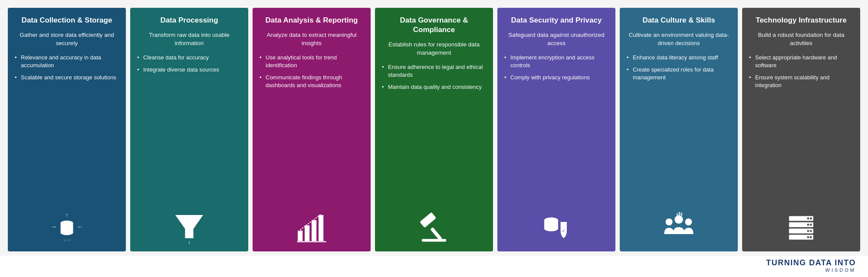 The width and height of the screenshot is (868, 277). I want to click on footer-line2: WISDOM, so click(428, 270).